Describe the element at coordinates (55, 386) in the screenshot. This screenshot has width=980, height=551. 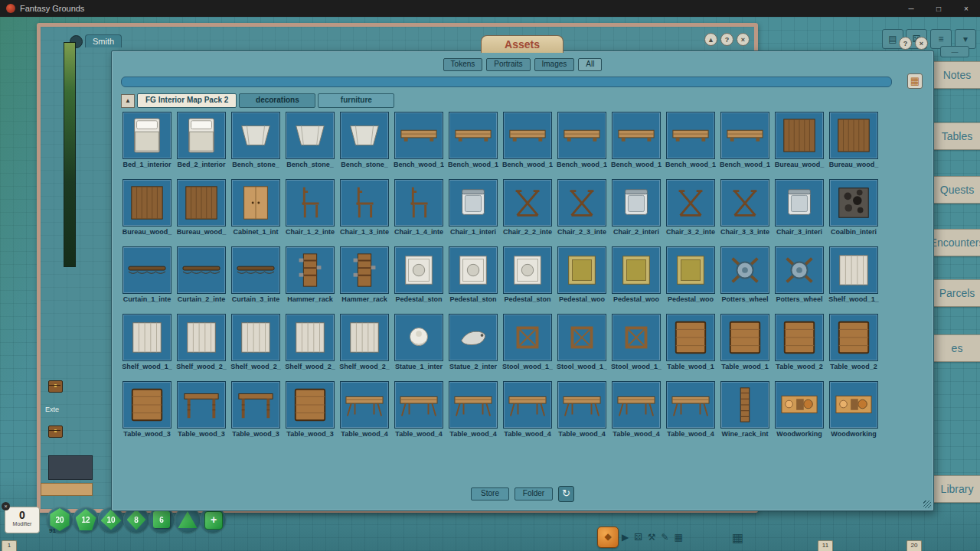
I see `chest-icon` at that location.